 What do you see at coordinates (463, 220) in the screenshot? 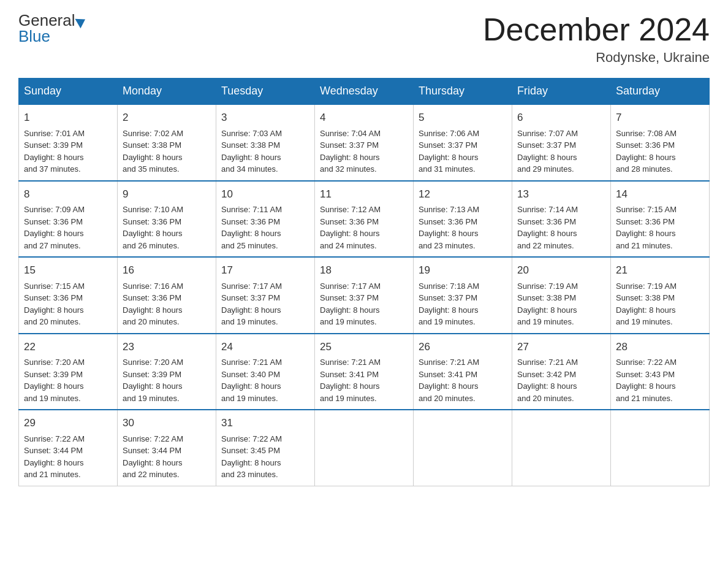
I see `calendar-cell: 12Sunrise: 7:13 AMSunset: 3:36 PMDayligh…` at bounding box center [463, 220].